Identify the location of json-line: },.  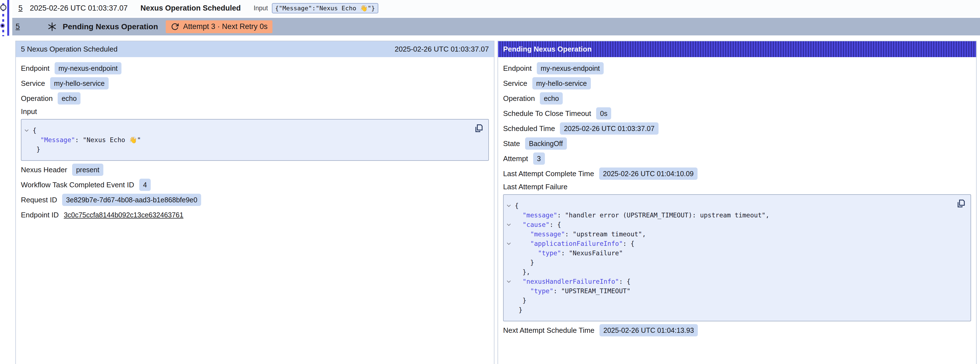
(729, 272).